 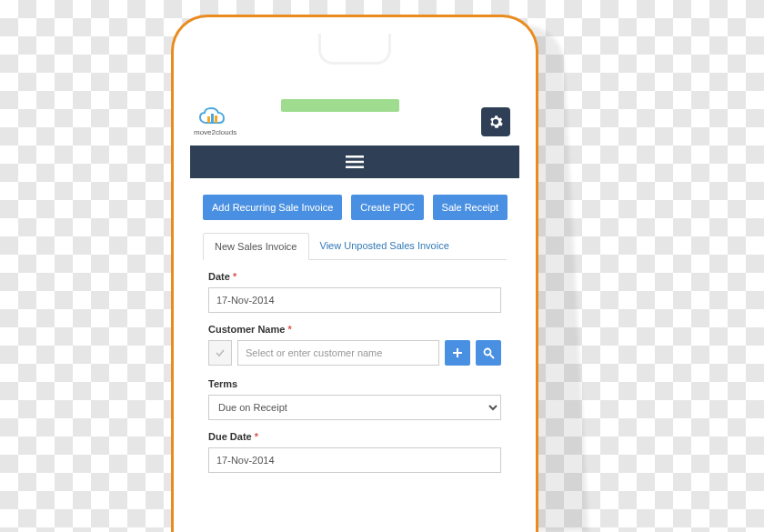 What do you see at coordinates (256, 246) in the screenshot?
I see `tab-new-invoice: New Sales Invoice` at bounding box center [256, 246].